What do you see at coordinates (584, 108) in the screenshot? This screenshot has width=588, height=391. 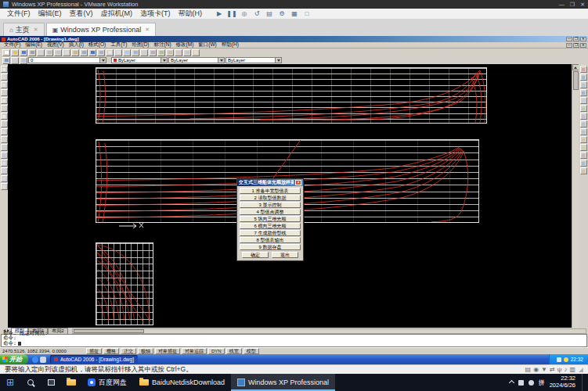 I see `move-icon` at bounding box center [584, 108].